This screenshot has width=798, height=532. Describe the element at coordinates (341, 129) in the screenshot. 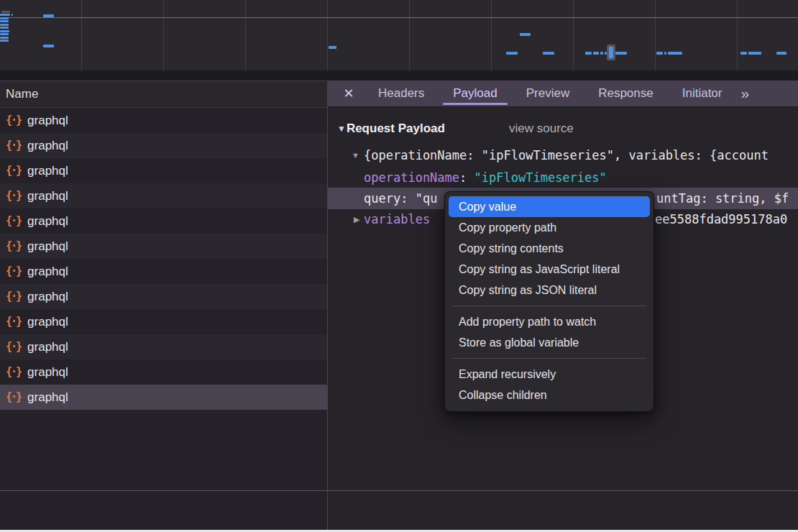

I see `collapse-triangle-icon: ▼` at that location.